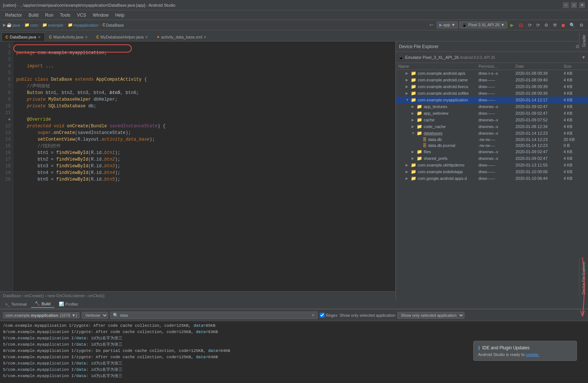  What do you see at coordinates (483, 25) in the screenshot?
I see `emulator-selector: 📱 Pixel 3 XL API 26 ▼` at bounding box center [483, 25].